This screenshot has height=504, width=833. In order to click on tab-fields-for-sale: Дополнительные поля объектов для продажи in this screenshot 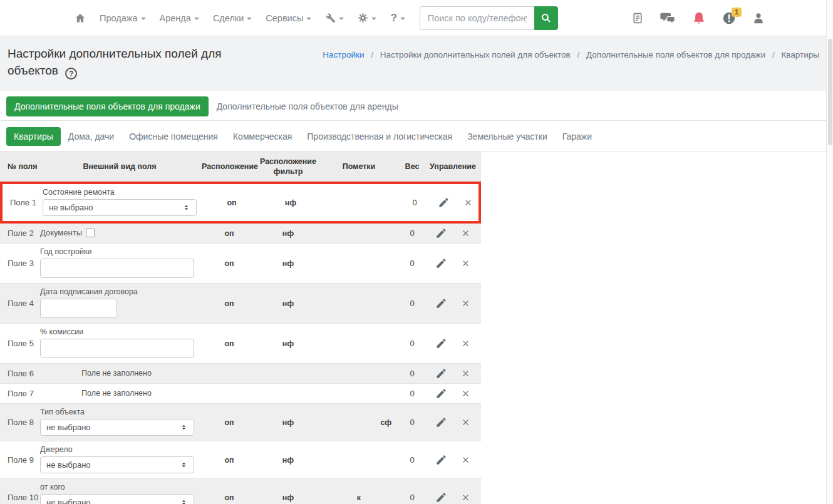, I will do `click(108, 106)`.